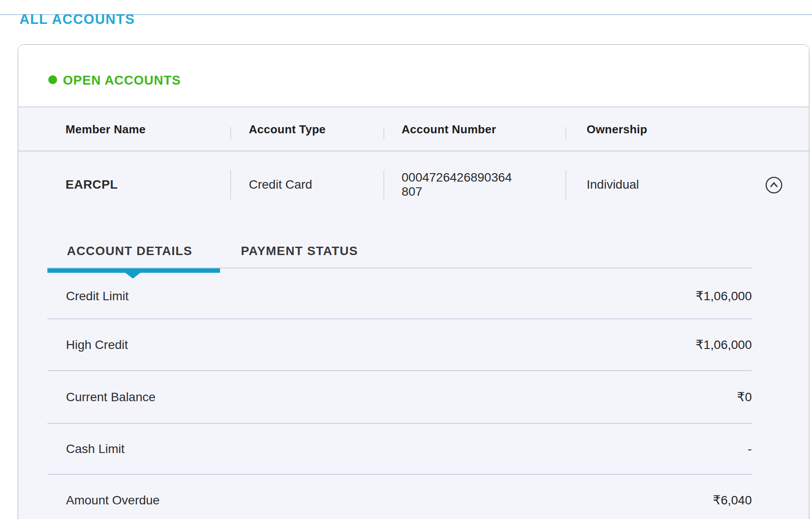 The width and height of the screenshot is (812, 519). What do you see at coordinates (774, 185) in the screenshot?
I see `chevron-up-circle-icon` at bounding box center [774, 185].